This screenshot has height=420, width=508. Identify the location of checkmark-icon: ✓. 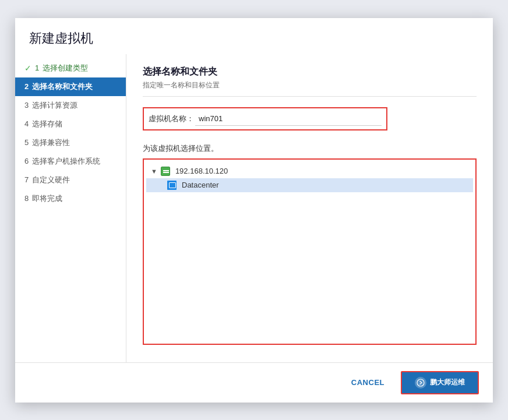
(28, 68).